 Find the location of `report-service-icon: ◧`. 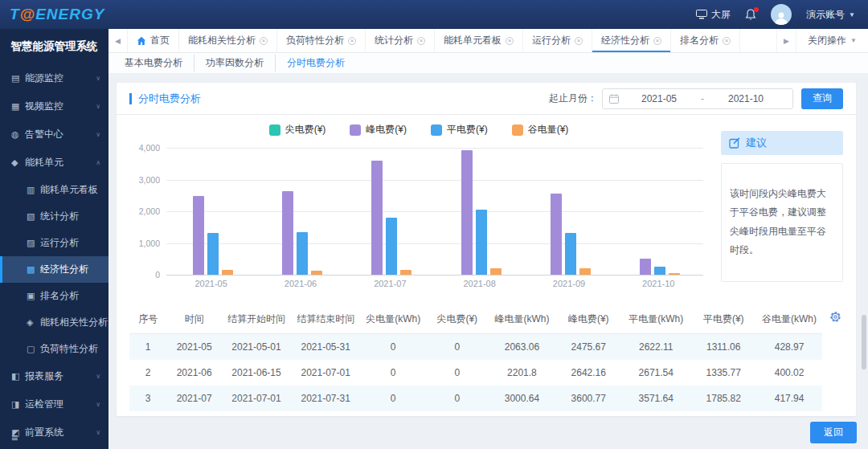

report-service-icon: ◧ is located at coordinates (18, 376).